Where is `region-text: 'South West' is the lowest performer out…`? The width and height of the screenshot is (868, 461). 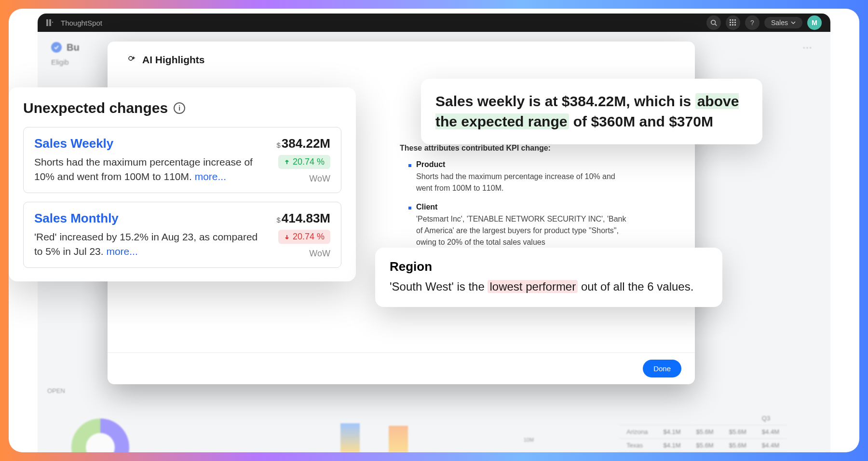 region-text: 'South West' is the lowest performer out… is located at coordinates (549, 287).